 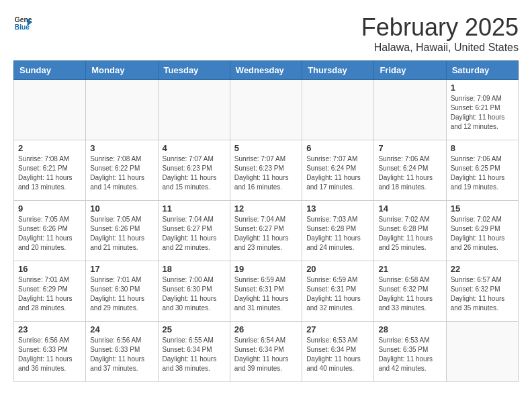 What do you see at coordinates (410, 173) in the screenshot?
I see `day-info: Sunrise: 7:06 AM Sunset: 6:24 PM Dayligh…` at bounding box center [410, 173].